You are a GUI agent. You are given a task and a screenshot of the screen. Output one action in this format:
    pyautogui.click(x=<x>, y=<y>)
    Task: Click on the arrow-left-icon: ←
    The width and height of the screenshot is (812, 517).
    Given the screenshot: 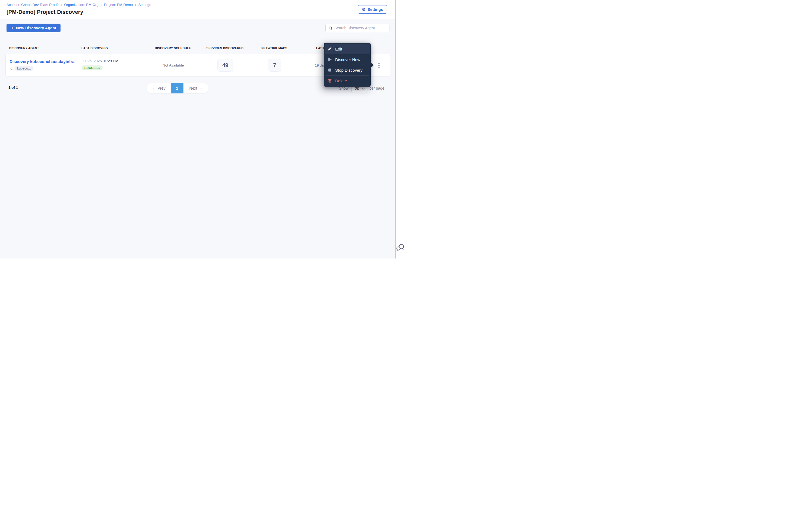 What is the action you would take?
    pyautogui.click(x=154, y=88)
    